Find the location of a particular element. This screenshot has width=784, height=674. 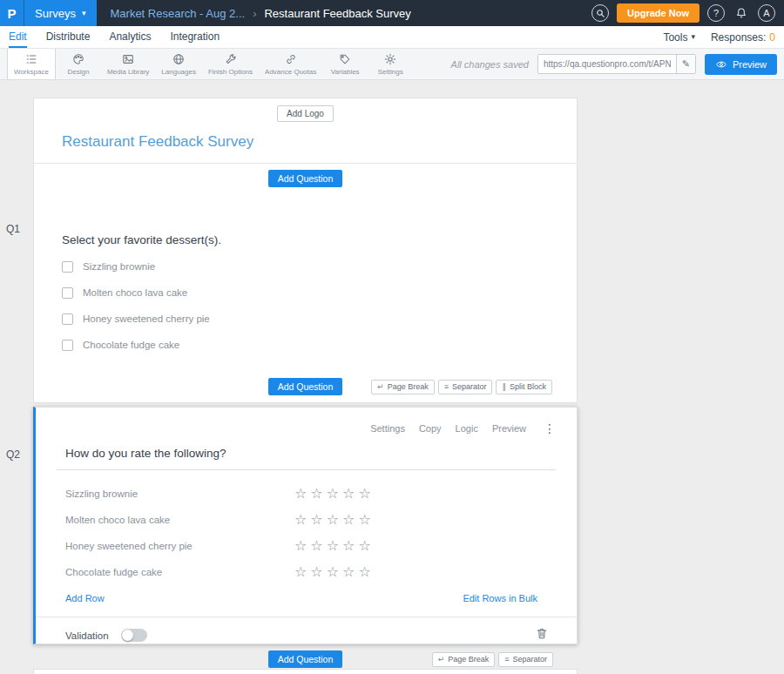

search-icon is located at coordinates (601, 14).